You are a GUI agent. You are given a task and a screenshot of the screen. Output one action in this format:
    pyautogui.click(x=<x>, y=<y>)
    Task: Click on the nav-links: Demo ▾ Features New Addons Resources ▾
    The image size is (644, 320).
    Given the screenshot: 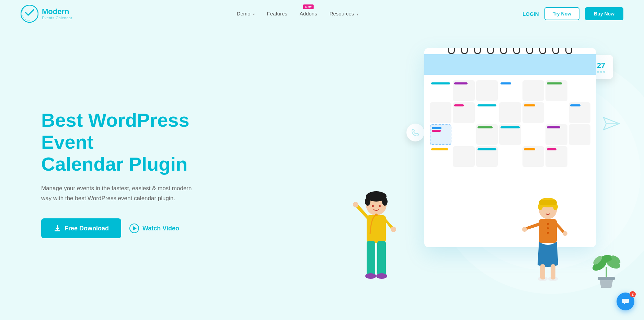 What is the action you would take?
    pyautogui.click(x=297, y=14)
    